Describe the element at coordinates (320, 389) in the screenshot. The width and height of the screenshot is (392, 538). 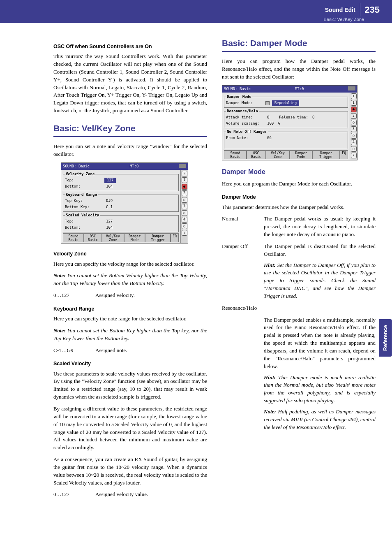
I see `hint-resonance-halo: This Damper mode is much more realistic …` at that location.